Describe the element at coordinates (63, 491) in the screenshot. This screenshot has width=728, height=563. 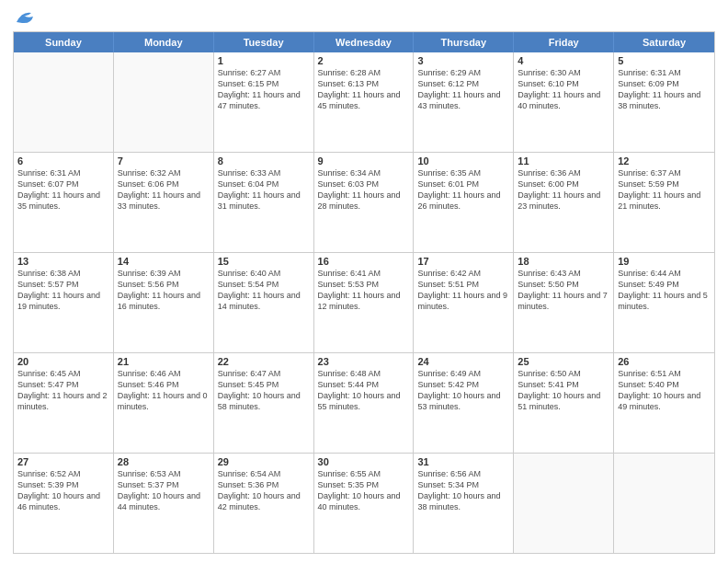
I see `cell-info: Sunrise: 6:52 AM Sunset: 5:39 PM Dayligh…` at that location.